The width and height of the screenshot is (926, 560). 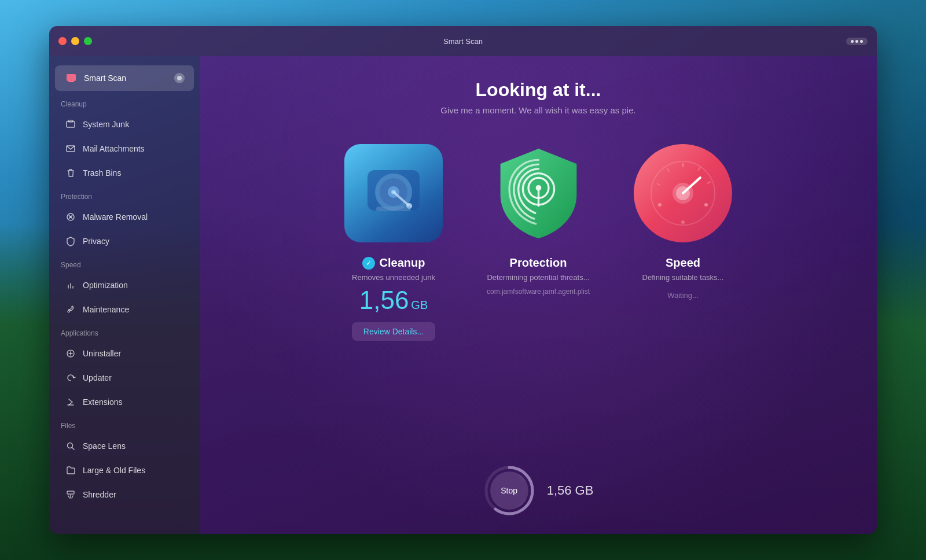 What do you see at coordinates (124, 353) in the screenshot?
I see `sidebar-item-uninstaller: Uninstaller` at bounding box center [124, 353].